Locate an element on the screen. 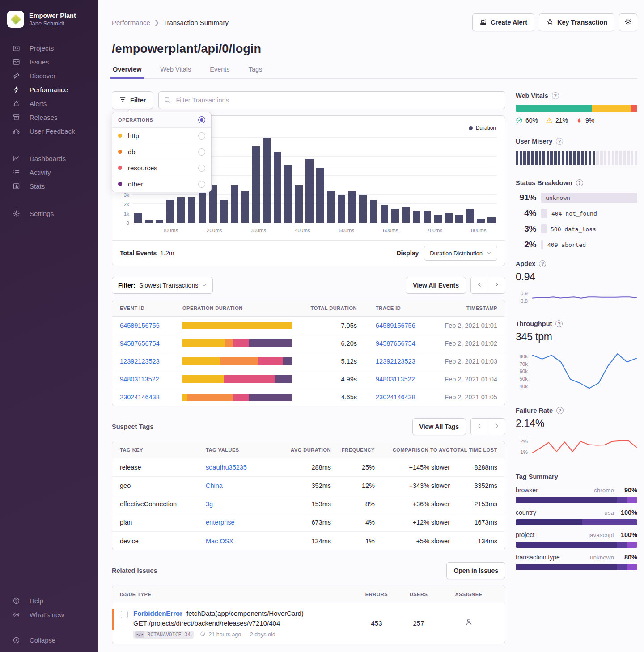 The image size is (644, 652). issue-checkbox is located at coordinates (124, 614).